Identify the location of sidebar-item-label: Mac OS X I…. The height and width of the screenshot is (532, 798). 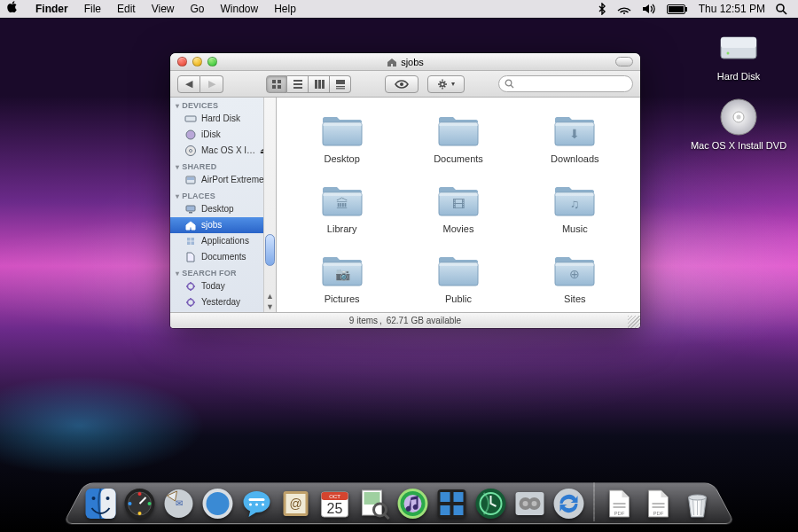
(229, 151).